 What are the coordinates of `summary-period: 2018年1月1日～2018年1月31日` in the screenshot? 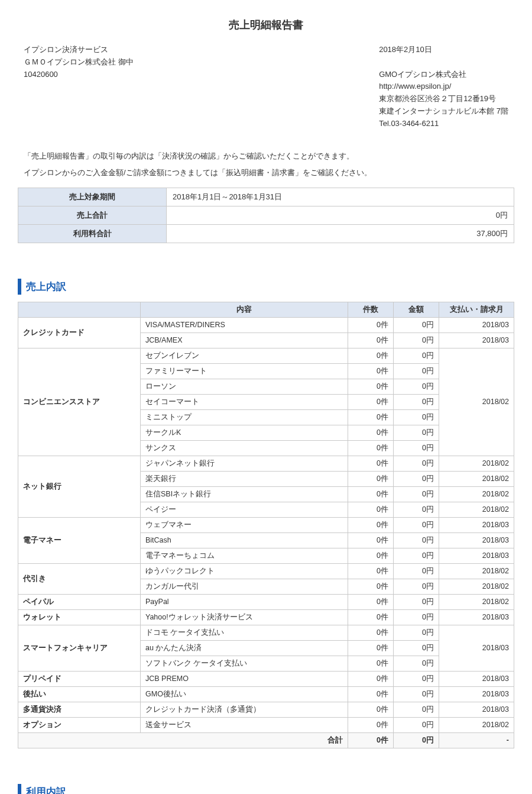 It's located at (340, 196).